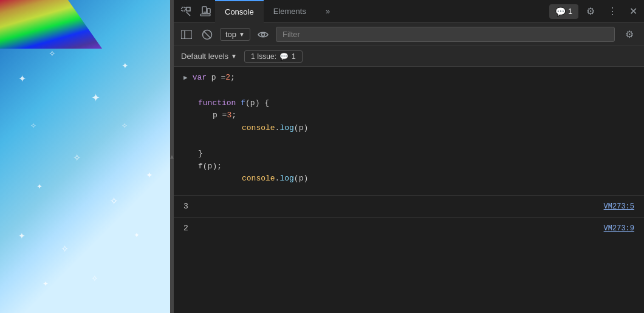  I want to click on console-toolbar: top ▼ ⚙, so click(409, 35).